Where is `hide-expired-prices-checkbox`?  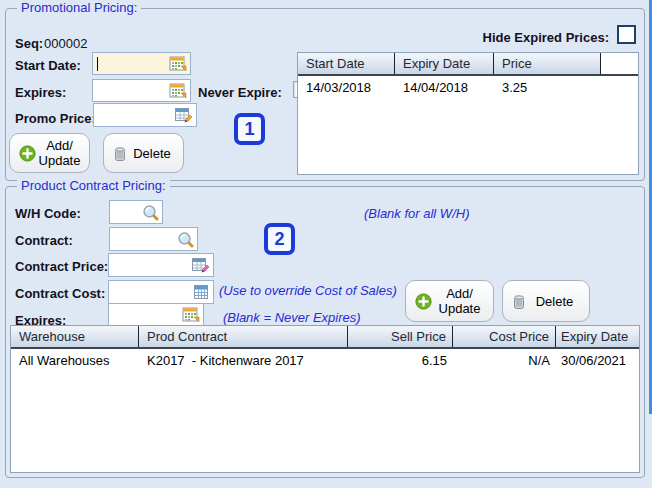 hide-expired-prices-checkbox is located at coordinates (626, 34).